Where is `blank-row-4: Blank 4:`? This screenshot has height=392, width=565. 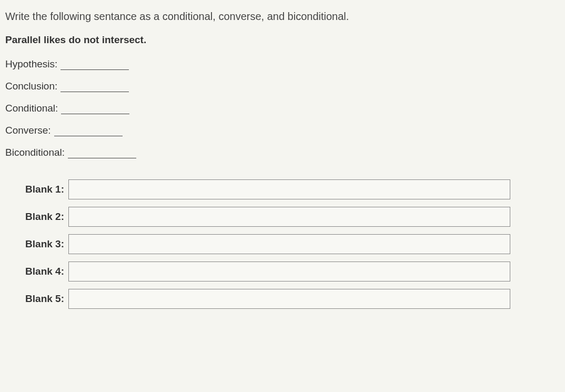 blank-row-4: Blank 4: is located at coordinates (290, 272).